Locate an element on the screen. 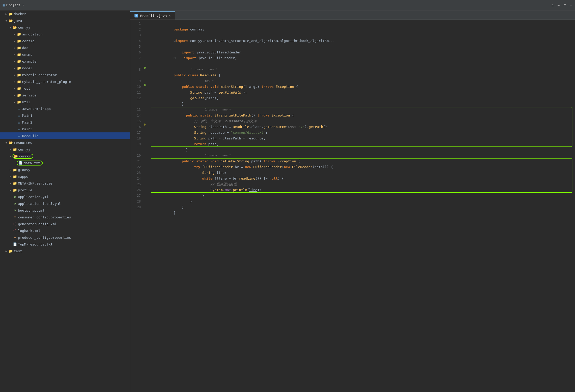  run-button-8: ▶ is located at coordinates (145, 68).